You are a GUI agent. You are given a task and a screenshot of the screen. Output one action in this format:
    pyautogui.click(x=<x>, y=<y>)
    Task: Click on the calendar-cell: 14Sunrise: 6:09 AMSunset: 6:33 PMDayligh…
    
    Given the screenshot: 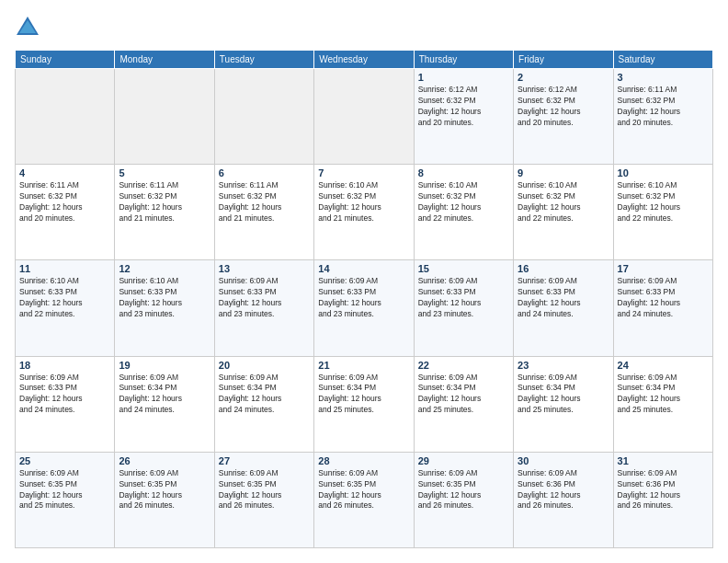 What is the action you would take?
    pyautogui.click(x=364, y=308)
    